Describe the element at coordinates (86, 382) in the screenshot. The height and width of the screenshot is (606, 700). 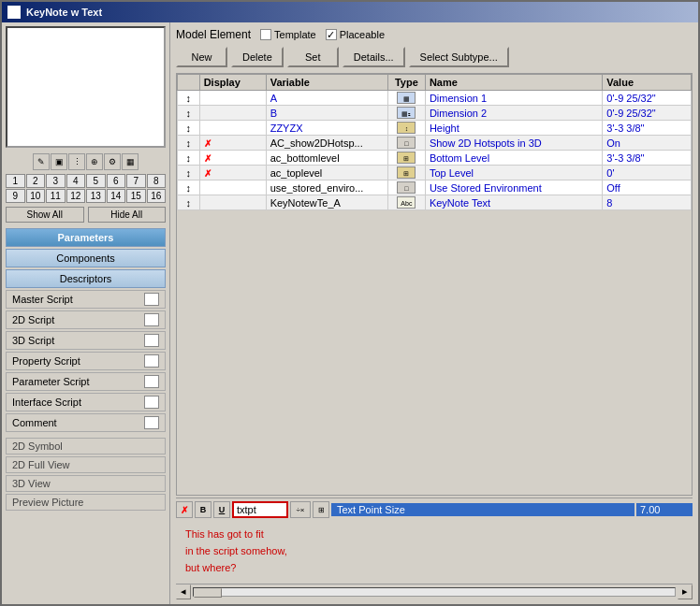
I see `parameter-script-button: Parameter Script` at that location.